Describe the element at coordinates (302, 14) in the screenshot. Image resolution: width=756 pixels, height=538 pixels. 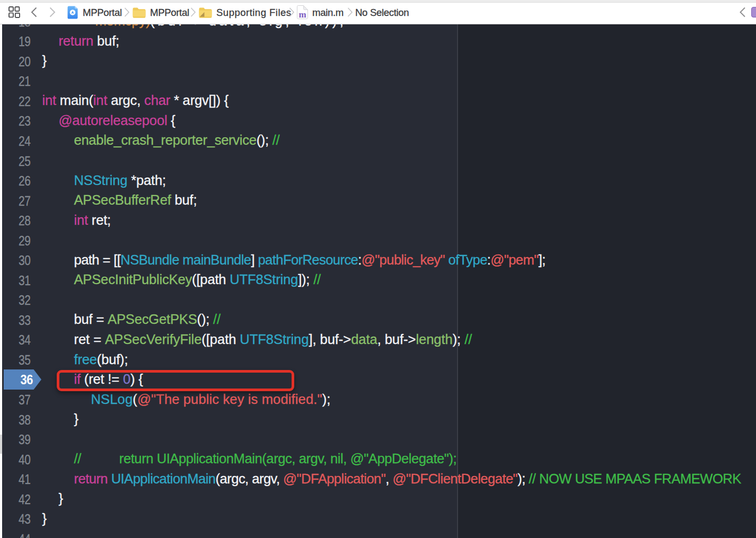
I see `svg-text: m` at that location.